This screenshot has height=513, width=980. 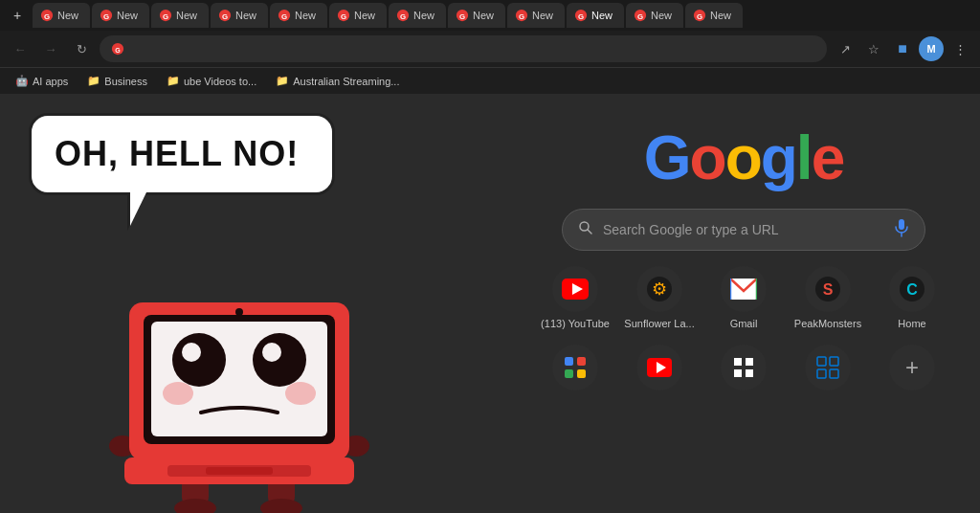 What do you see at coordinates (912, 370) in the screenshot?
I see `quick-item-add-shortcut: +` at bounding box center [912, 370].